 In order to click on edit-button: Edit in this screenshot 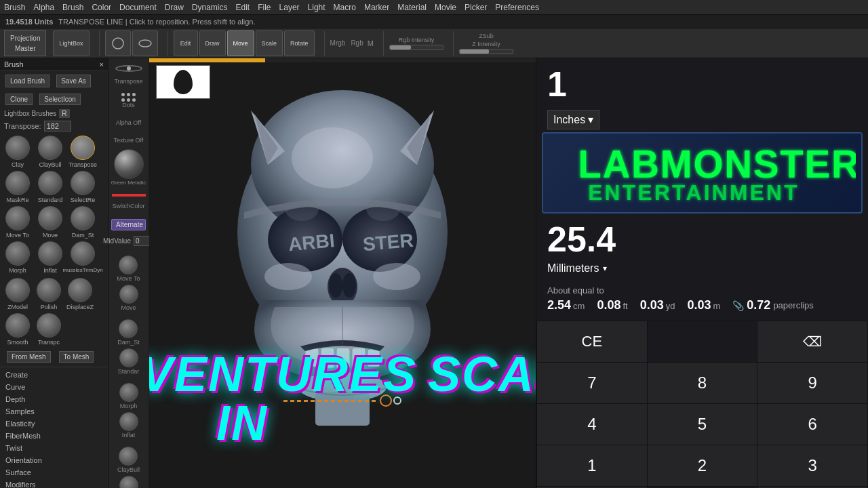, I will do `click(186, 43)`.